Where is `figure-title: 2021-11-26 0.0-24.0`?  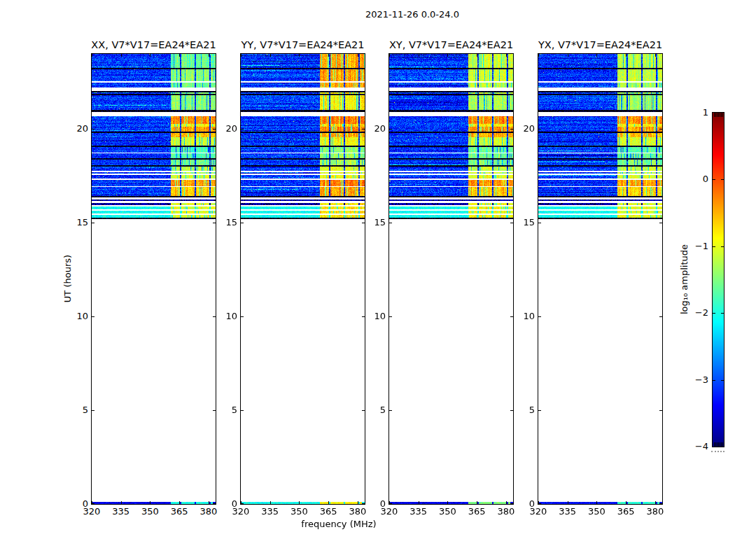
figure-title: 2021-11-26 0.0-24.0 is located at coordinates (412, 14).